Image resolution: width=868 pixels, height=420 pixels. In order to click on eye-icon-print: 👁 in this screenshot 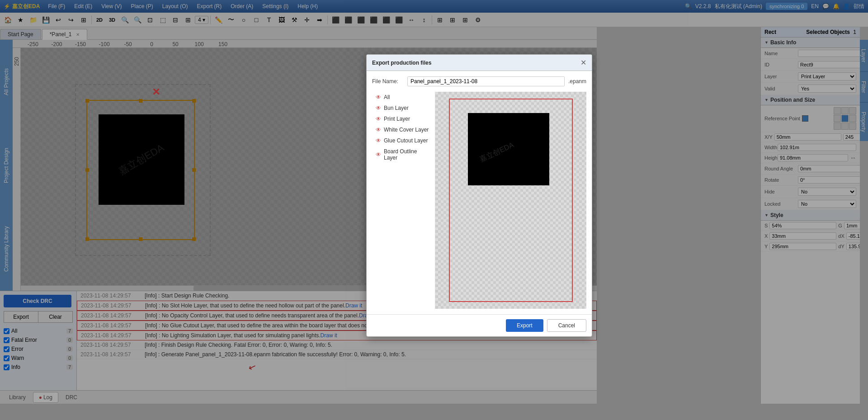, I will do `click(378, 119)`.